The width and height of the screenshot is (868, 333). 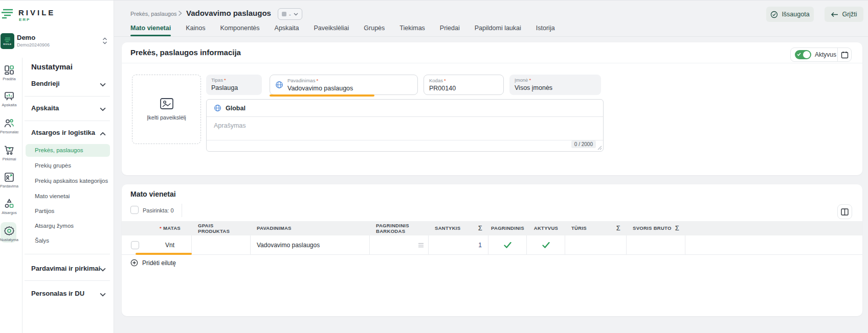 I want to click on saved-button-label: Išsaugota, so click(x=795, y=14).